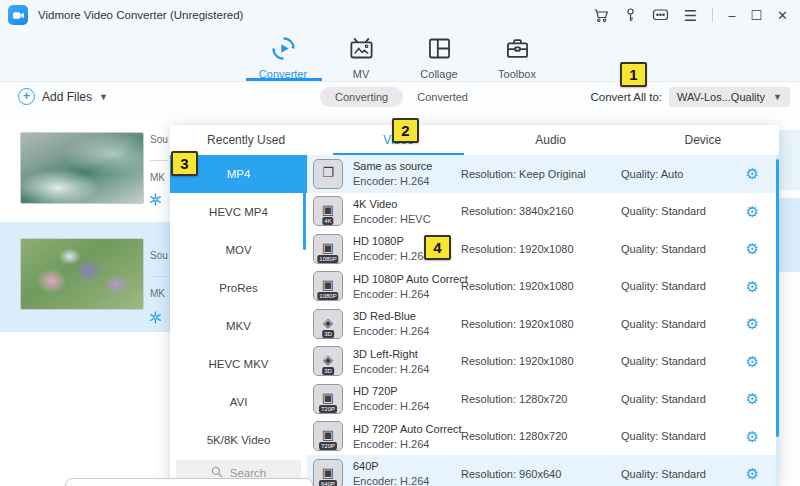  I want to click on nav-label-mv: MV, so click(362, 74).